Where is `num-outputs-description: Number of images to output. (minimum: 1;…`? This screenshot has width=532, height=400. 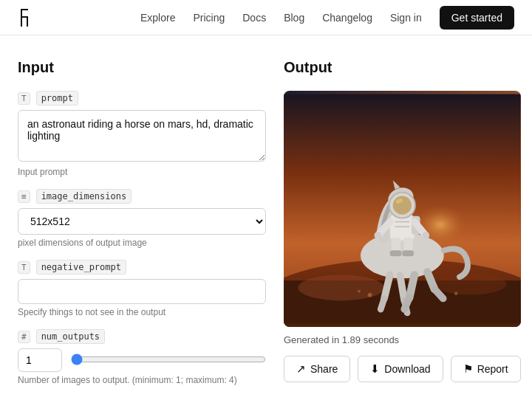
num-outputs-description: Number of images to output. (minimum: 1;… is located at coordinates (142, 380).